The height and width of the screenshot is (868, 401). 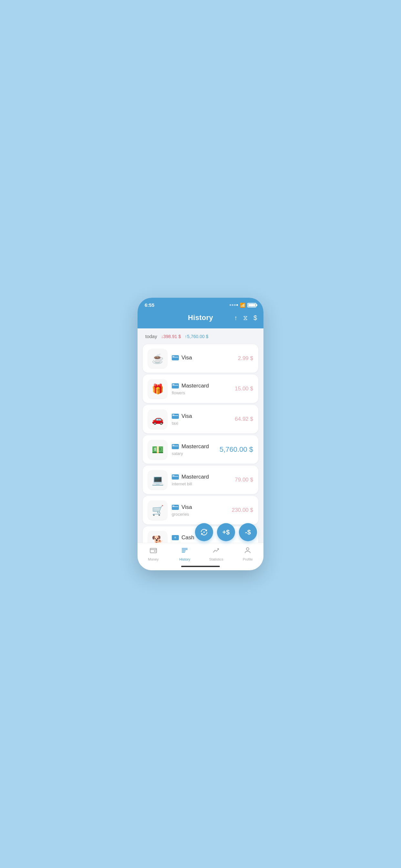 What do you see at coordinates (185, 559) in the screenshot?
I see `nav-label-history: History` at bounding box center [185, 559].